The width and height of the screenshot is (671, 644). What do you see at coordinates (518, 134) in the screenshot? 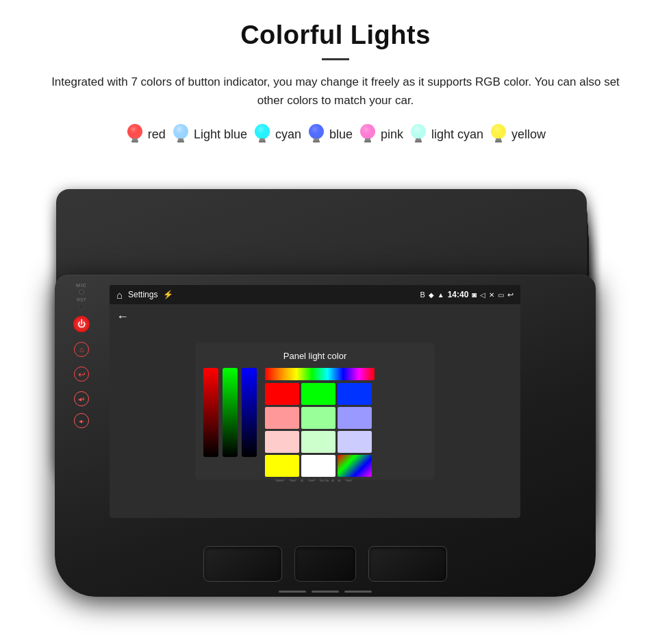
I see `color-item-yellow: yellow` at bounding box center [518, 134].